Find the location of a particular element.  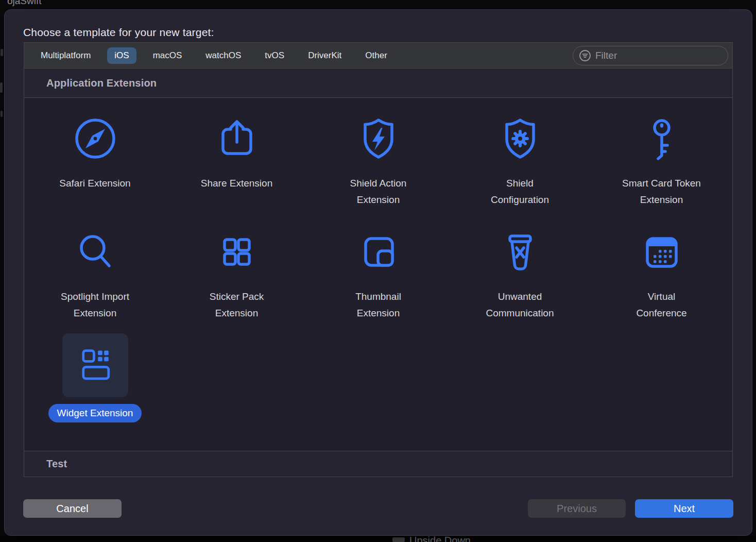

next-button: Next is located at coordinates (684, 509).